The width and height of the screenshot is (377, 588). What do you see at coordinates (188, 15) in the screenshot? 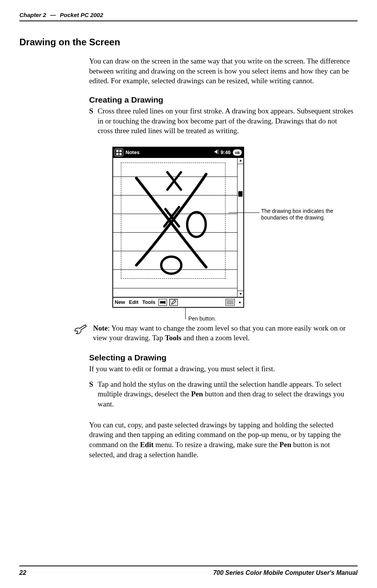
I see `running-header: Chapter 2 — Pocket PC 2002` at bounding box center [188, 15].